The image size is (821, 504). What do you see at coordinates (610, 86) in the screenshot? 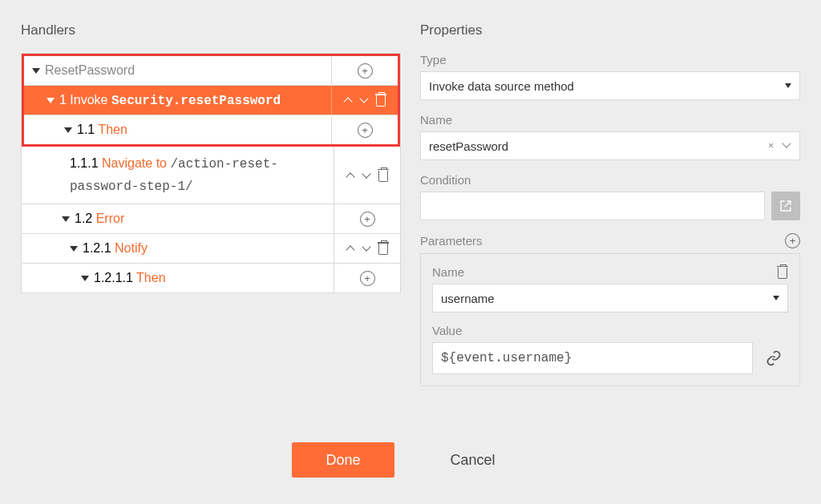
I see `type-select: Invoke data source method` at bounding box center [610, 86].